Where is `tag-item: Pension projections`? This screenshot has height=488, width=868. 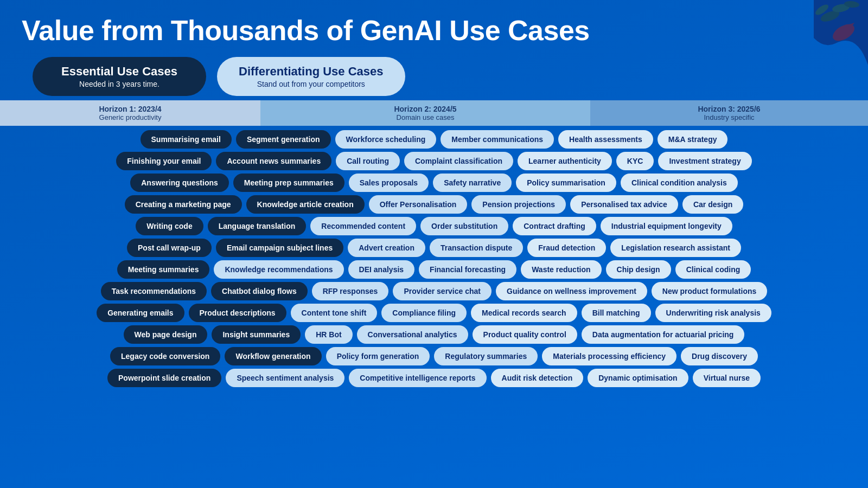
tag-item: Pension projections is located at coordinates (519, 204).